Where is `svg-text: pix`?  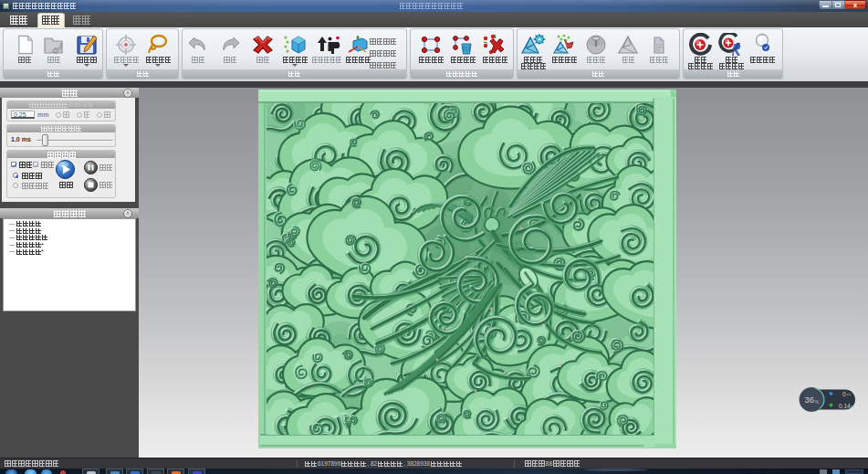 svg-text: pix is located at coordinates (849, 395).